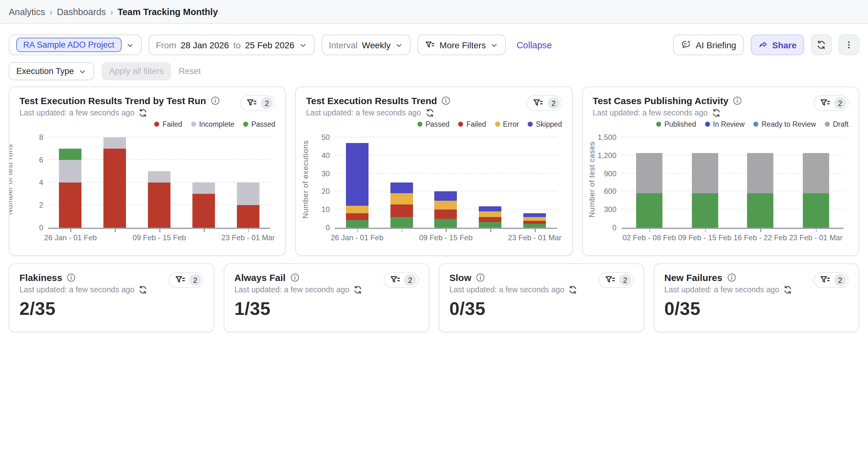 This screenshot has height=461, width=868. What do you see at coordinates (837, 124) in the screenshot?
I see `legend-item: Draft` at bounding box center [837, 124].